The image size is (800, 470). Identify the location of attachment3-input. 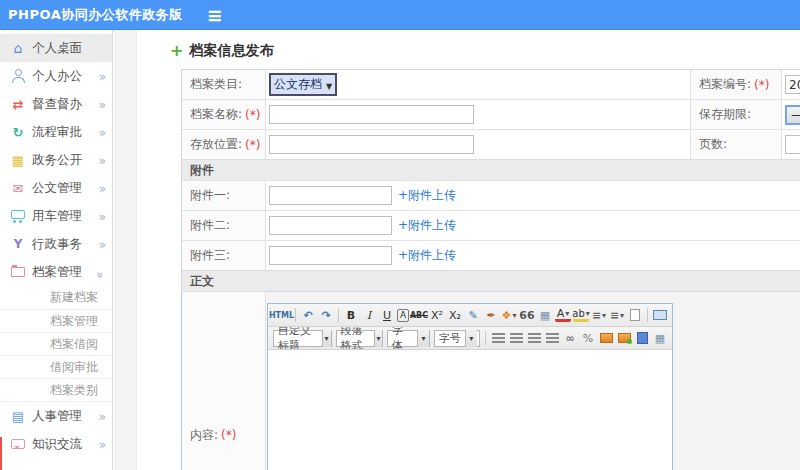
(330, 256).